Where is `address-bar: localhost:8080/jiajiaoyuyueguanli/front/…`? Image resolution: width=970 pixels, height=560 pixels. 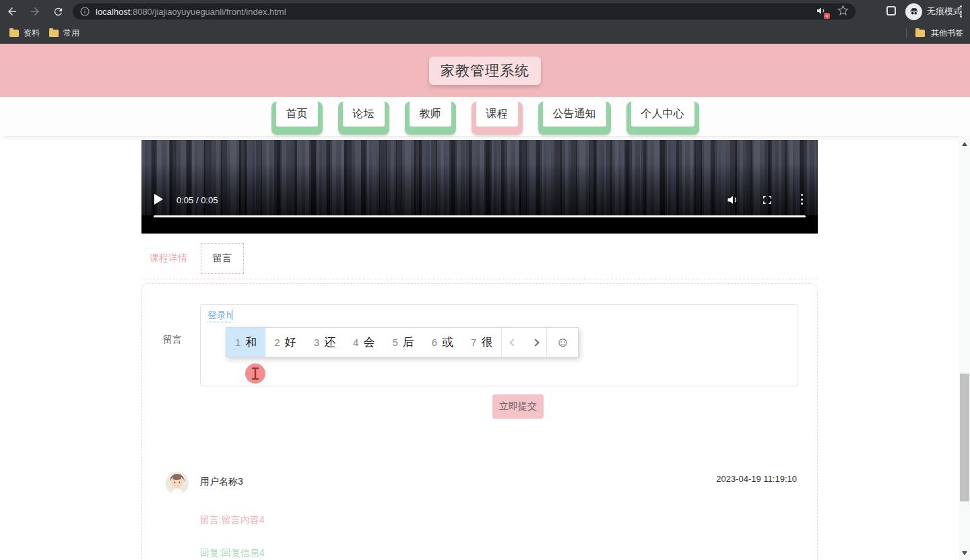 address-bar: localhost:8080/jiajiaoyuyueguanli/front/… is located at coordinates (464, 11).